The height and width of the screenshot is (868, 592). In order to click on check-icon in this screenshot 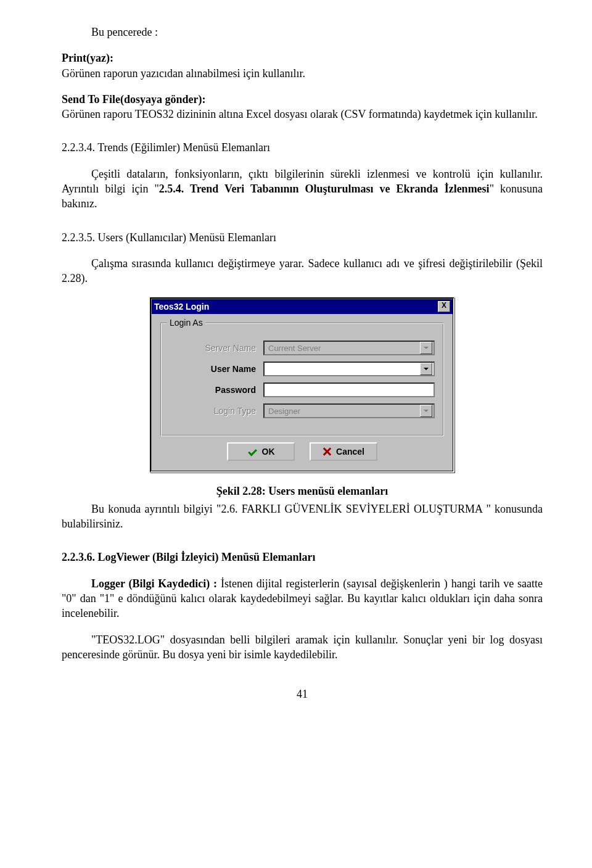, I will do `click(252, 452)`.